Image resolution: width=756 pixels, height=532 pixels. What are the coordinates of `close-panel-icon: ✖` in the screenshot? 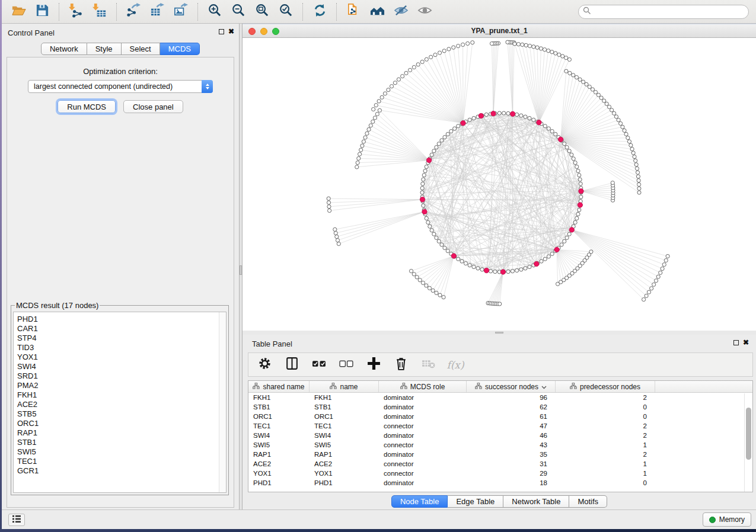 It's located at (231, 31).